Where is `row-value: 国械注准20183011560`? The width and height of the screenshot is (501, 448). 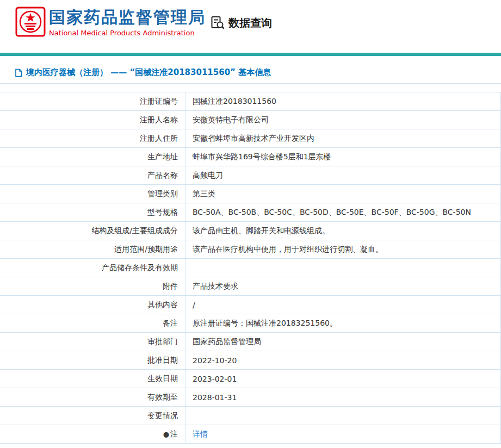
row-value: 国械注准20183011560 is located at coordinates (343, 101).